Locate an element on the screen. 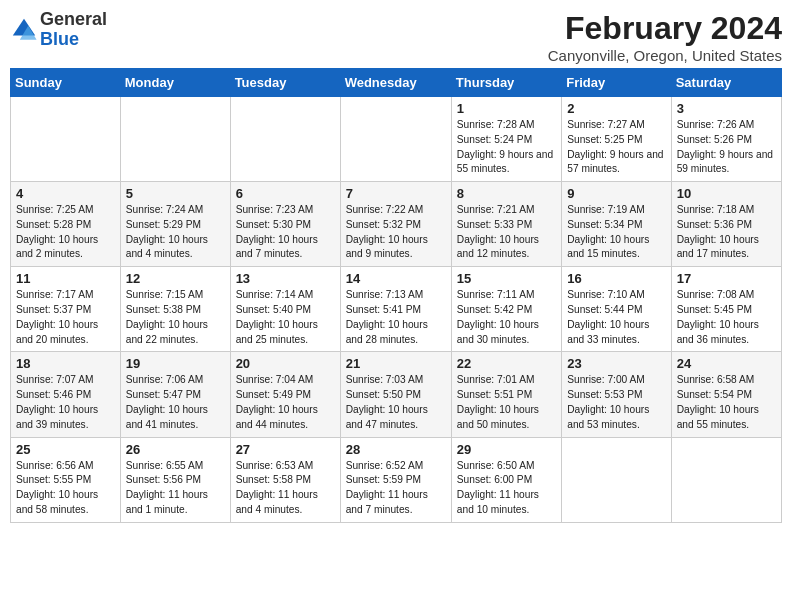  day-number: 11 is located at coordinates (66, 278).